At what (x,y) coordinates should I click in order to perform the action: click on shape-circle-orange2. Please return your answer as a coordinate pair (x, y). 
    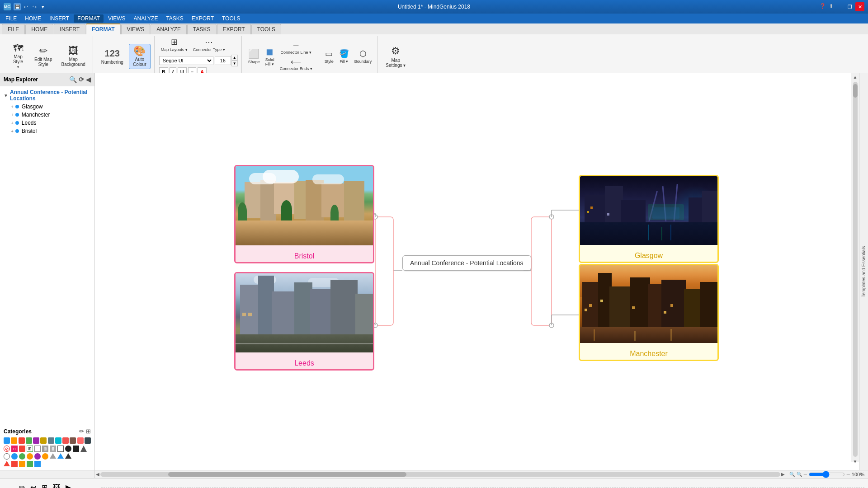
    Looking at the image, I should click on (45, 456).